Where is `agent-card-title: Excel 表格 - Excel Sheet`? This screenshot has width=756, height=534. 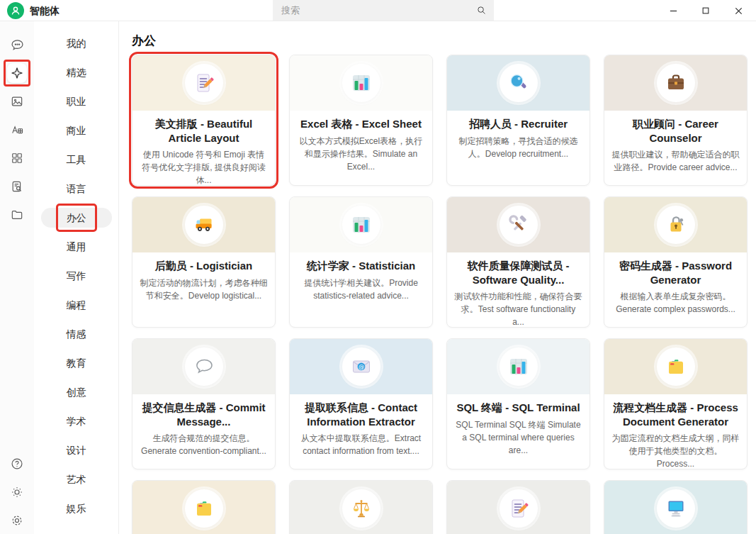 agent-card-title: Excel 表格 - Excel Sheet is located at coordinates (361, 124).